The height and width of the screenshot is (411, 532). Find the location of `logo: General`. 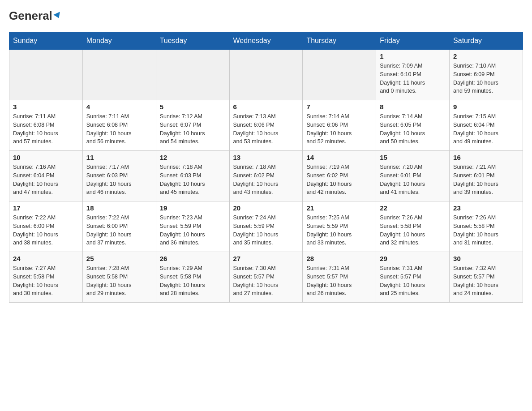

logo: General is located at coordinates (35, 16).